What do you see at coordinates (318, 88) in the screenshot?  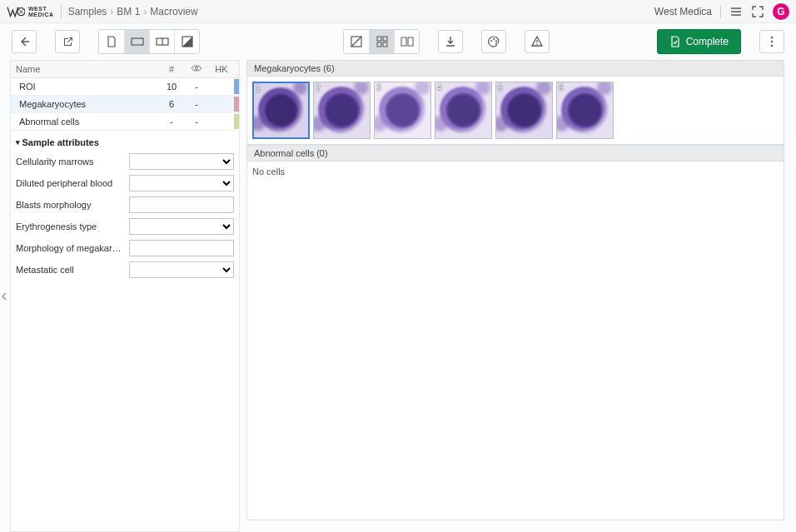 I see `thumb-number: 2` at bounding box center [318, 88].